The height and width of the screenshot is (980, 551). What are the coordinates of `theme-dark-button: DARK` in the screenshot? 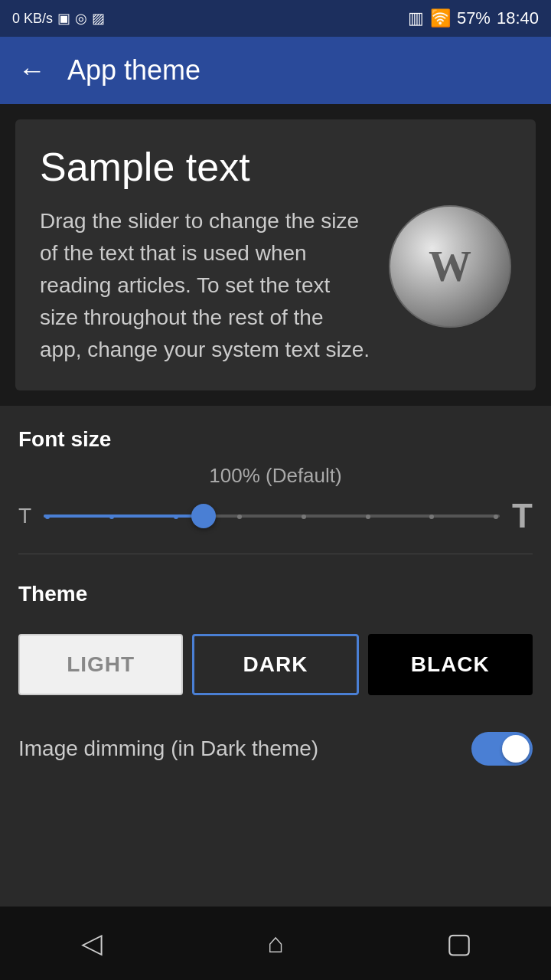 It's located at (276, 665).